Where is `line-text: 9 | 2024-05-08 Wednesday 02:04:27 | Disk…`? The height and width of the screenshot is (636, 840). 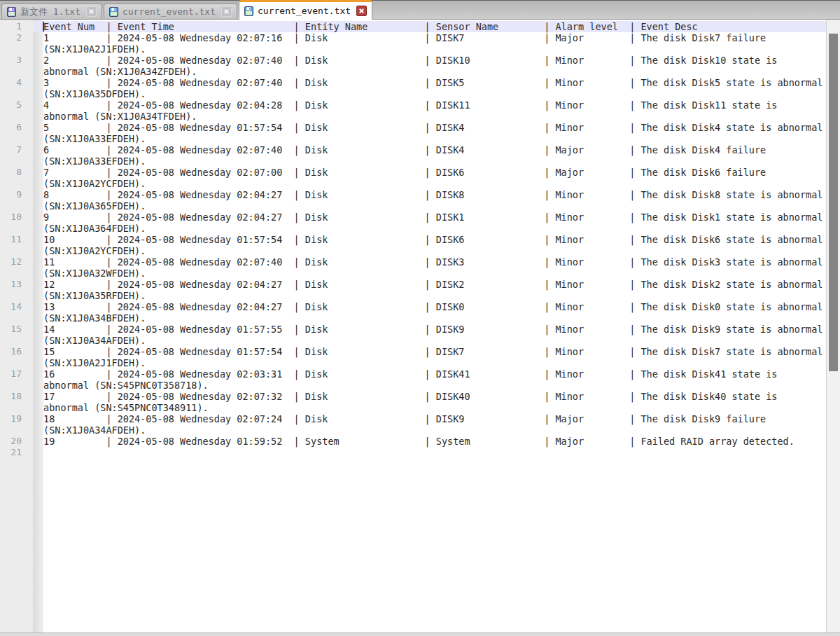 line-text: 9 | 2024-05-08 Wednesday 02:04:27 | Disk… is located at coordinates (423, 223).